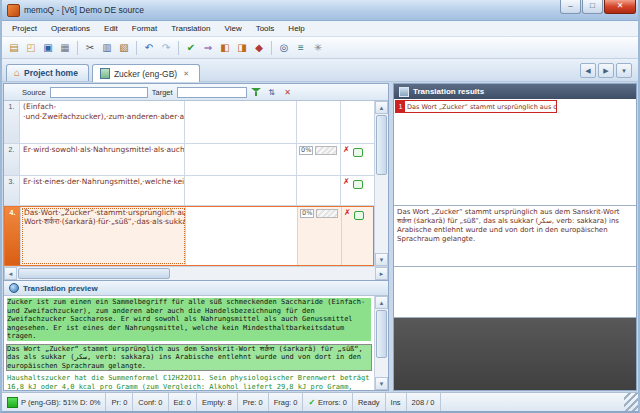  What do you see at coordinates (606, 70) in the screenshot?
I see `tab-navigation: ◀ ▶ ▾` at bounding box center [606, 70].